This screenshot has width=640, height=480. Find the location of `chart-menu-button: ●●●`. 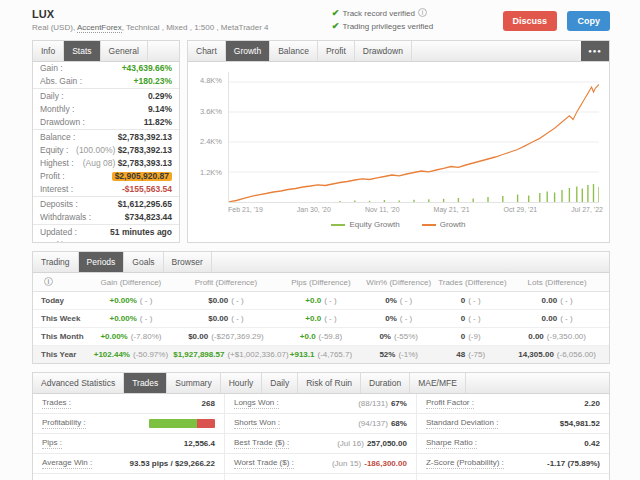

chart-menu-button: ●●● is located at coordinates (595, 51).